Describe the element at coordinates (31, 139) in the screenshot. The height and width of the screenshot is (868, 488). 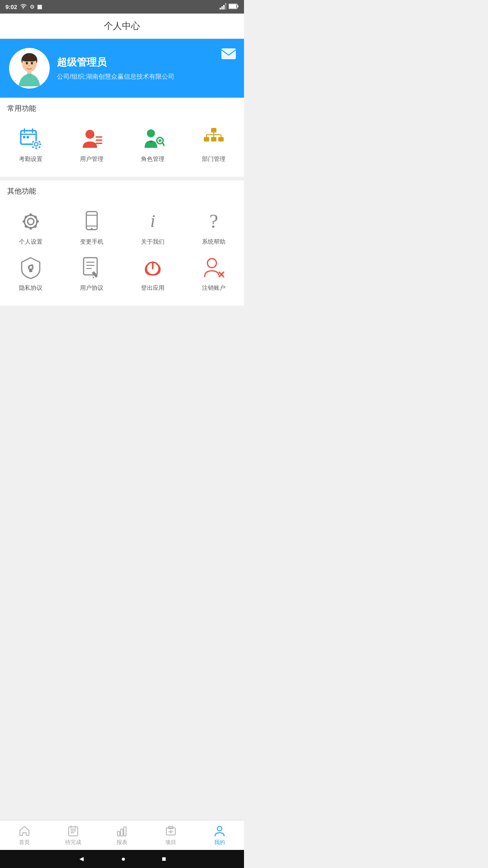
I see `attendance-icon` at that location.